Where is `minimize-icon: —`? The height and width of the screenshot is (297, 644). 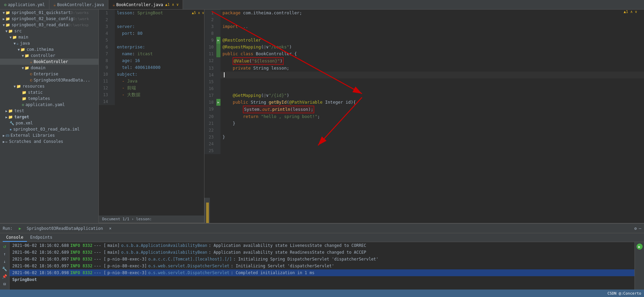 minimize-icon: — is located at coordinates (640, 228).